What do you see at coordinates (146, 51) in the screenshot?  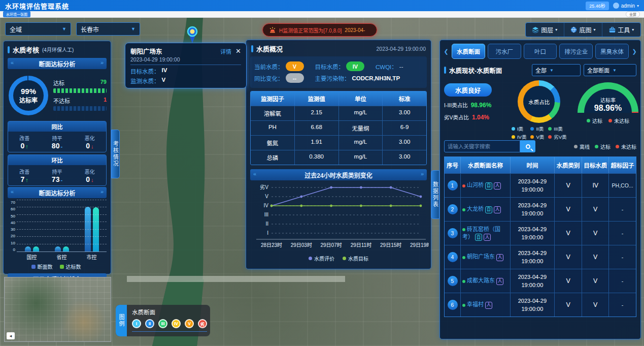 I see `station-name: 朝阳广场东` at bounding box center [146, 51].